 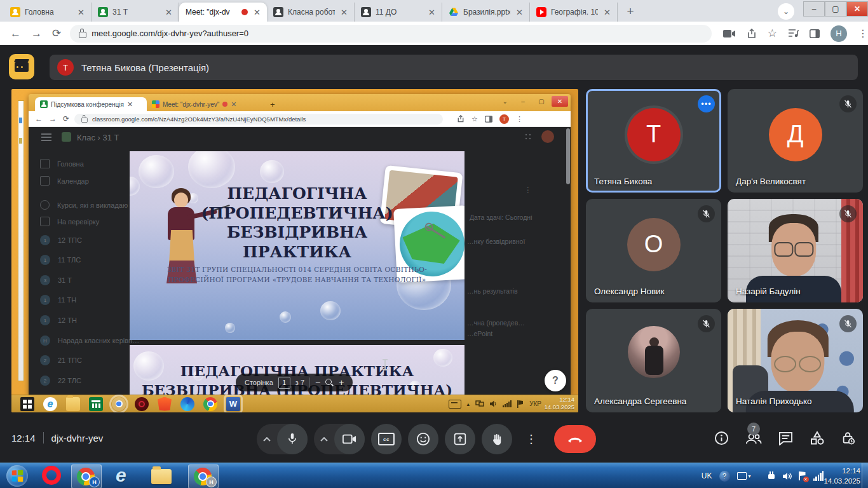 I want to click on camera-tab-icon, so click(x=729, y=34).